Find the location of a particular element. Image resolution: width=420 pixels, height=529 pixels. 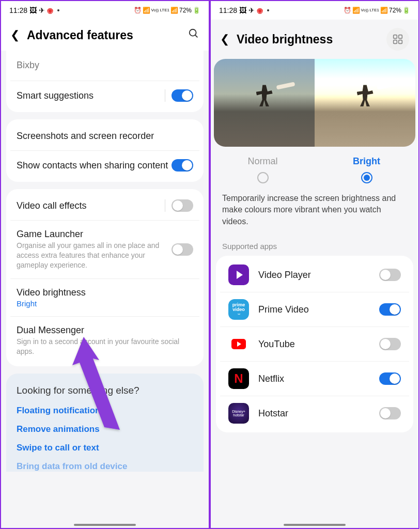

app-row-prime-video: primevideo⌣Prime Video is located at coordinates (315, 309).